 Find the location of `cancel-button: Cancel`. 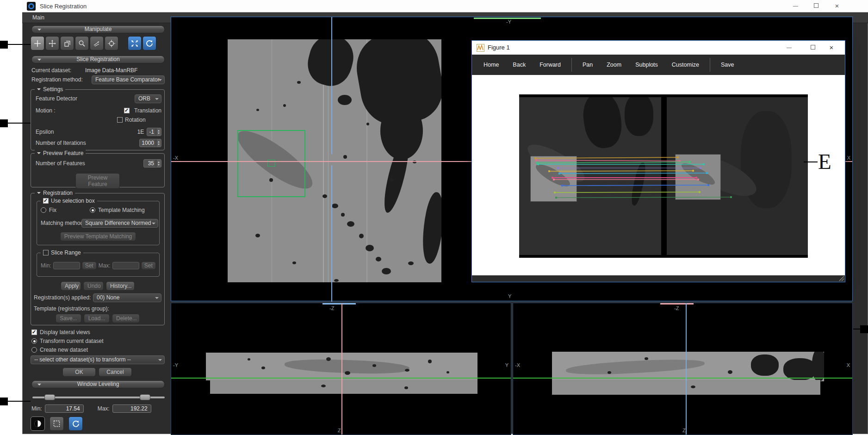

cancel-button: Cancel is located at coordinates (115, 372).